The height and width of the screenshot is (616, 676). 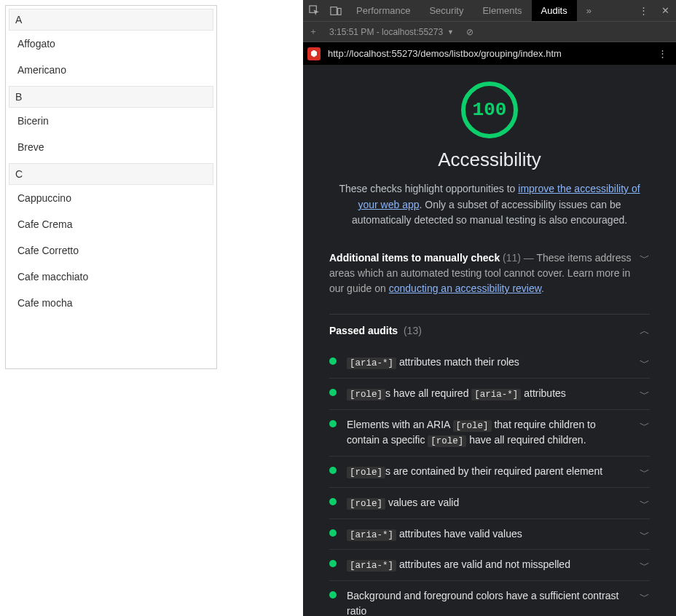 What do you see at coordinates (392, 32) in the screenshot?
I see `audit-session-selector: 3:15:51 PM - localhost:55273 ▼` at bounding box center [392, 32].